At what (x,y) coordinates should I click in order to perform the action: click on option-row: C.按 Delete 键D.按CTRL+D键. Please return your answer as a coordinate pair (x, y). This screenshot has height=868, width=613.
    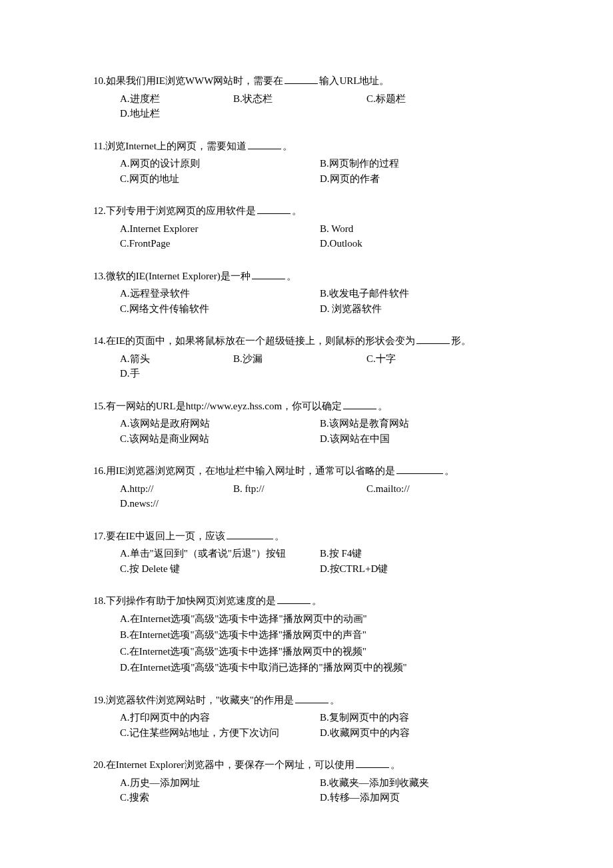
    Looking at the image, I should click on (320, 569).